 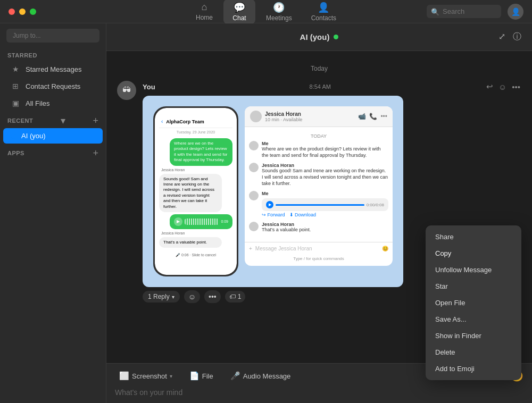 I want to click on context-menu-delete: Delete, so click(x=473, y=352).